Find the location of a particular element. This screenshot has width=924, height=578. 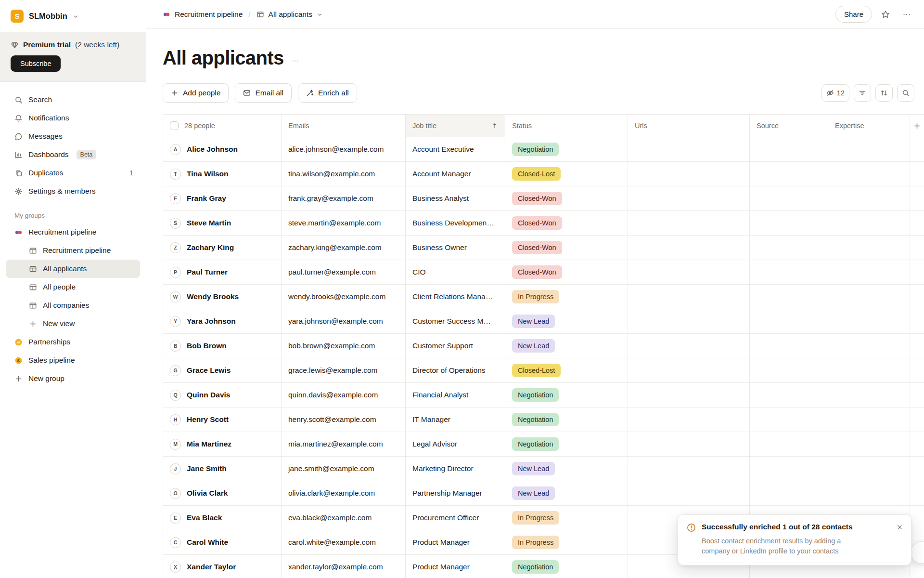

subscribe-button: Subscribe is located at coordinates (36, 64).